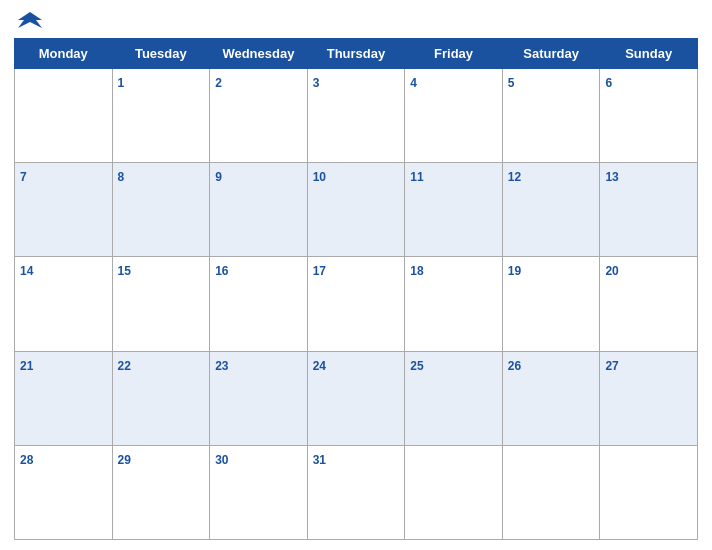  What do you see at coordinates (222, 271) in the screenshot?
I see `day-number: 16` at bounding box center [222, 271].